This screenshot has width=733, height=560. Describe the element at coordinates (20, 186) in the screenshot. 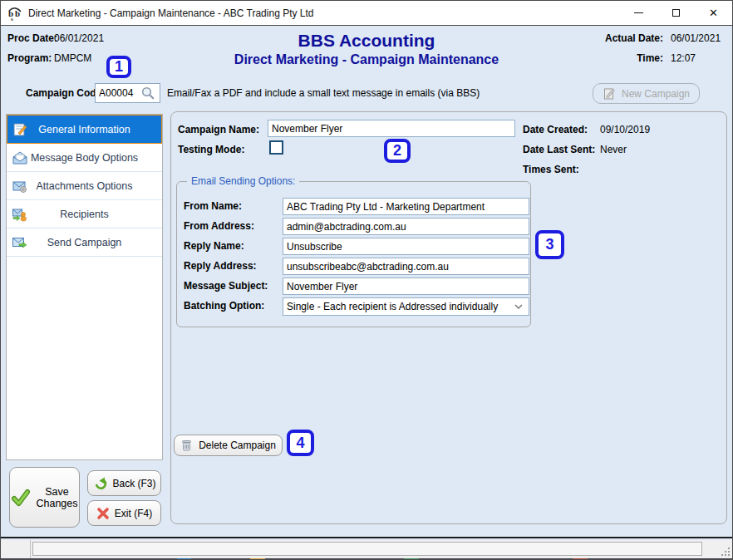

I see `attachments-icon` at that location.